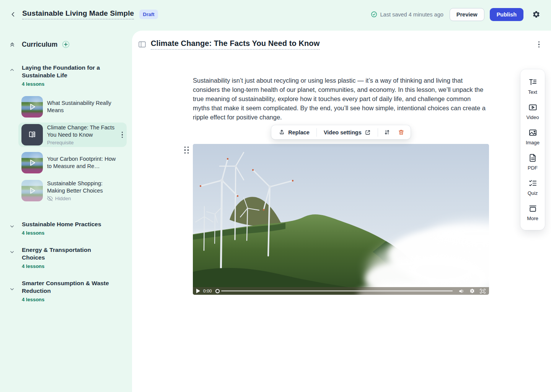 This screenshot has height=392, width=551. What do you see at coordinates (341, 99) in the screenshot?
I see `lesson-paragraph: Sustainability isn’t just about recyclin…` at bounding box center [341, 99].